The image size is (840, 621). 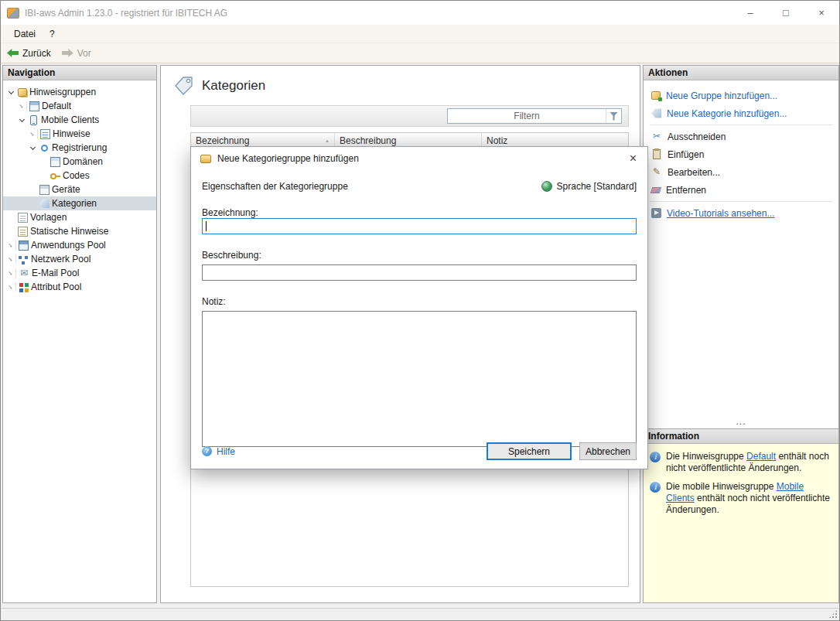 I want to click on info-item-default: i Die Hinweisgruppe Default enthält noch…, so click(x=741, y=459).